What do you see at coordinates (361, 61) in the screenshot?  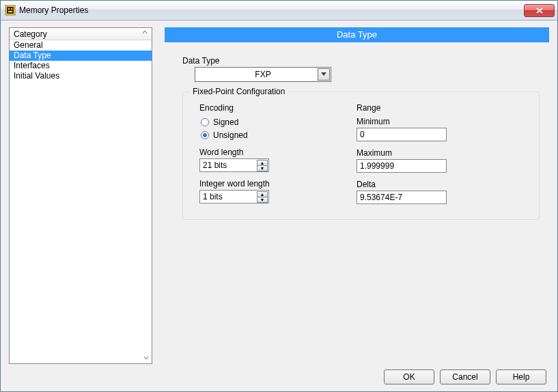 I see `data-type-label: Data Type` at bounding box center [361, 61].